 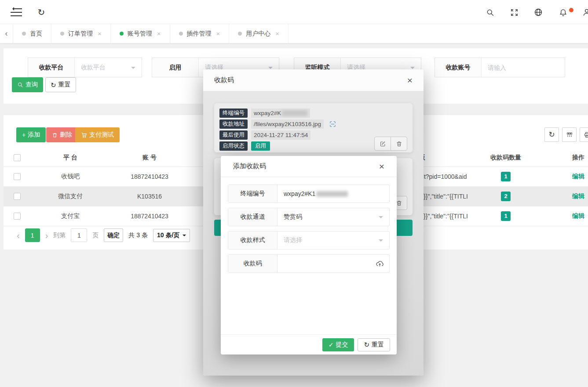 What do you see at coordinates (150, 158) in the screenshot?
I see `col-account: 账 号` at bounding box center [150, 158].